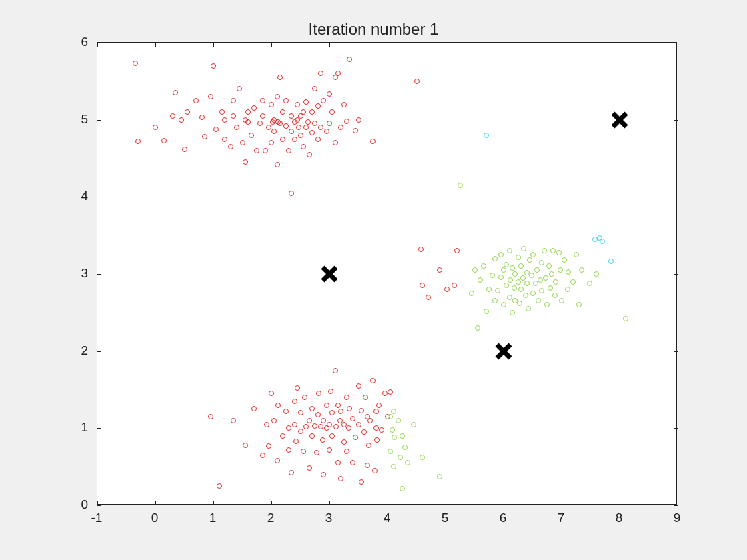 The width and height of the screenshot is (747, 560). I want to click on centroid-marker, so click(329, 274).